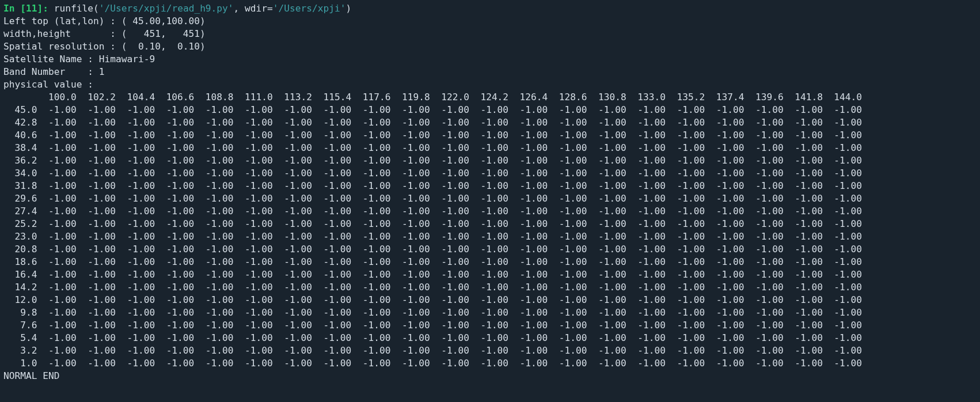 The image size is (980, 402). I want to click on output-widthheight: width,height : ( 451, 451), so click(105, 33).